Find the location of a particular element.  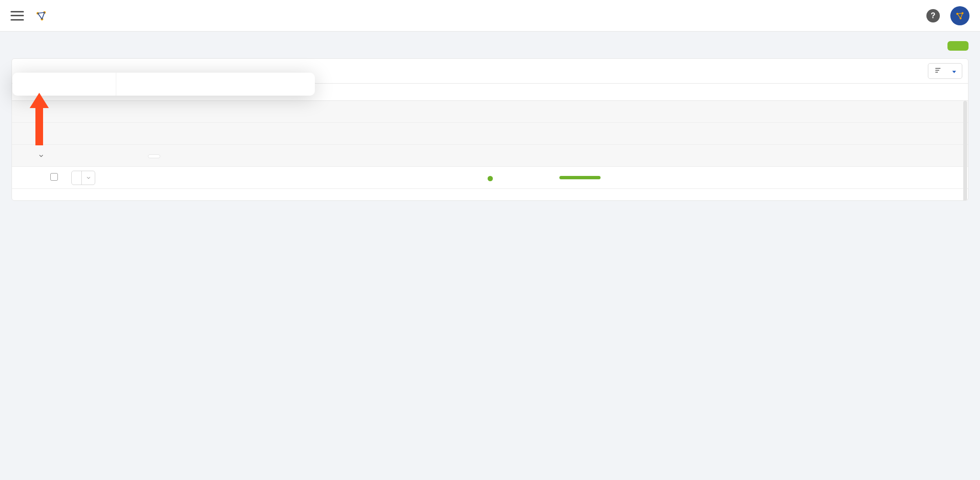

topbar: ? is located at coordinates (490, 16).